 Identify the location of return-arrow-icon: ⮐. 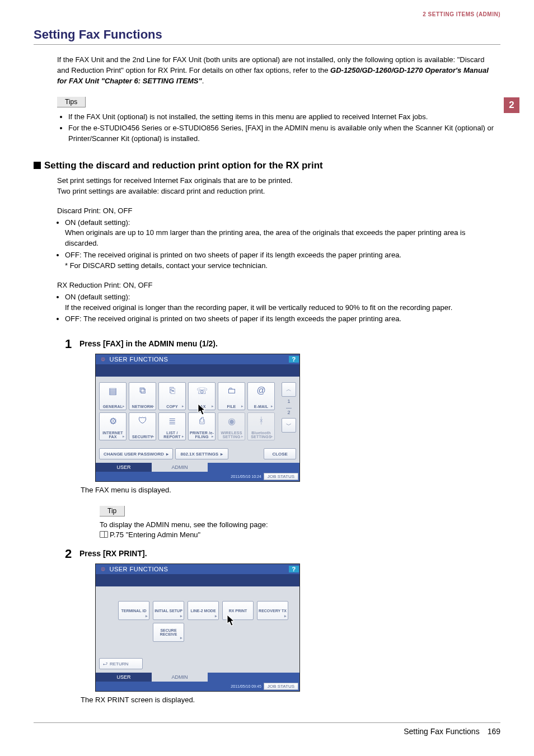
(105, 664).